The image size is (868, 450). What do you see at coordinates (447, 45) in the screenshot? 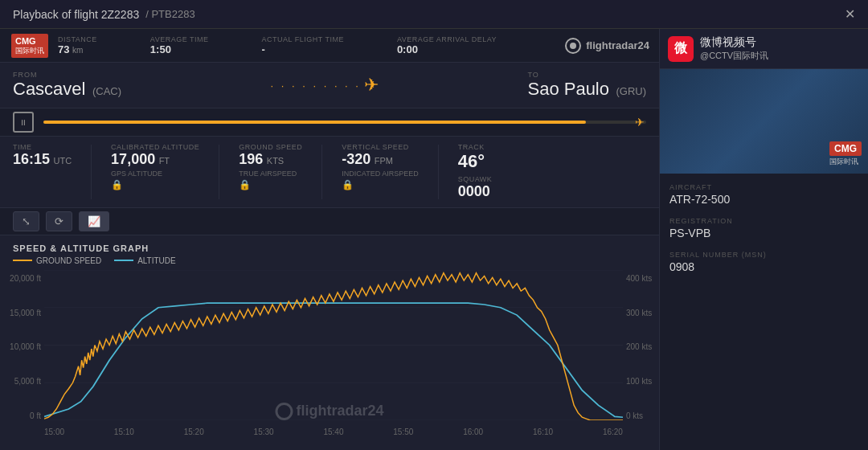
I see `stat-arrival-delay: AVERAGE ARRIVAL DELAY 0:00` at bounding box center [447, 45].